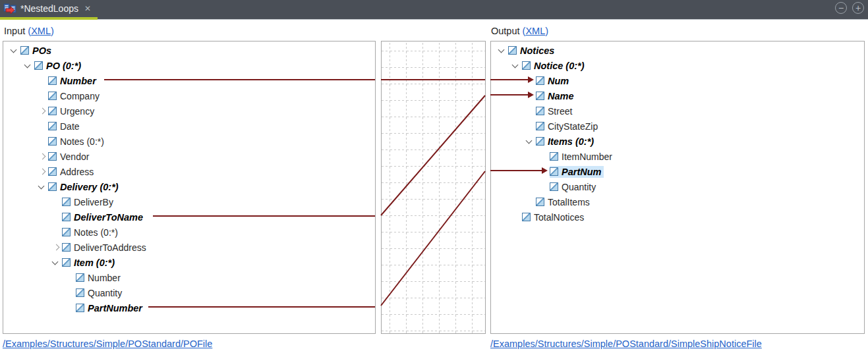 The width and height of the screenshot is (868, 353). I want to click on tree-node: Notices, so click(678, 50).